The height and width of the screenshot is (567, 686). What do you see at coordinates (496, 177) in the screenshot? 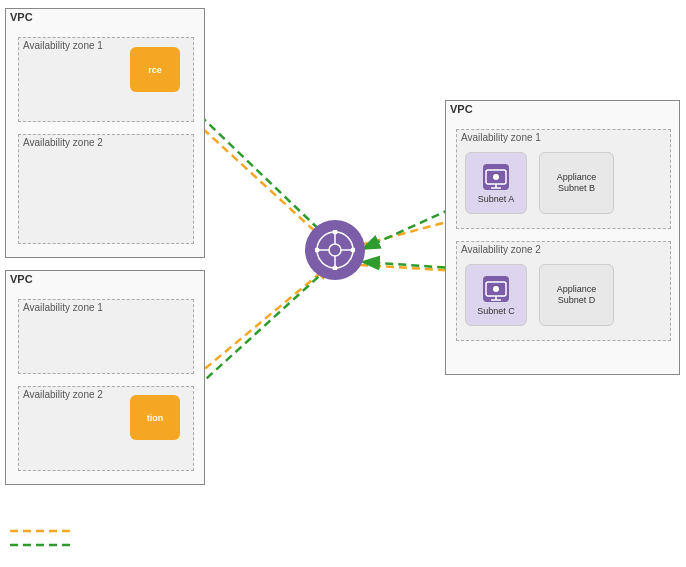
I see `subnet-a-icon` at bounding box center [496, 177].